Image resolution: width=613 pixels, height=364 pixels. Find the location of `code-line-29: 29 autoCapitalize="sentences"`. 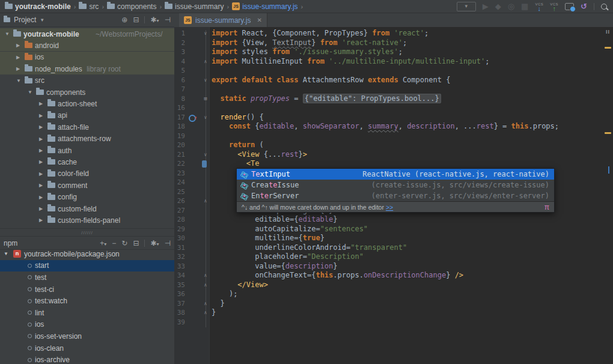

code-line-29: 29 autoCapitalize="sentences" is located at coordinates (394, 229).